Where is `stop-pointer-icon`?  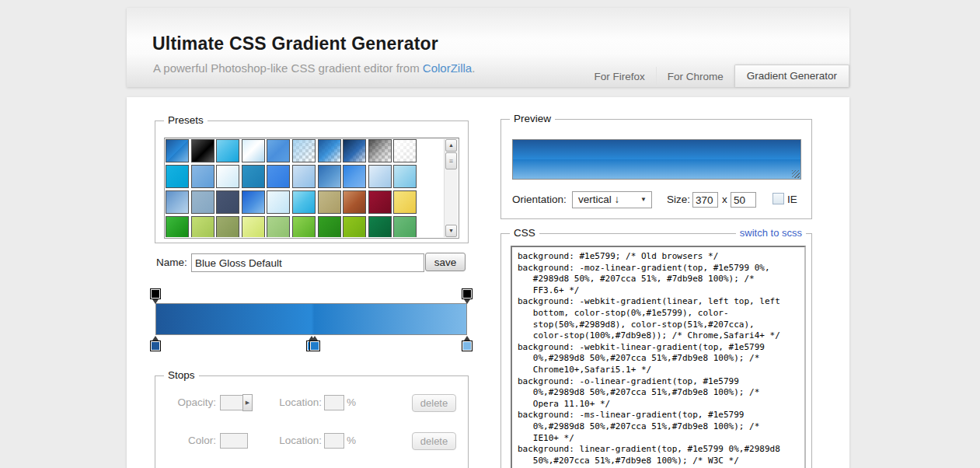
stop-pointer-icon is located at coordinates (155, 302).